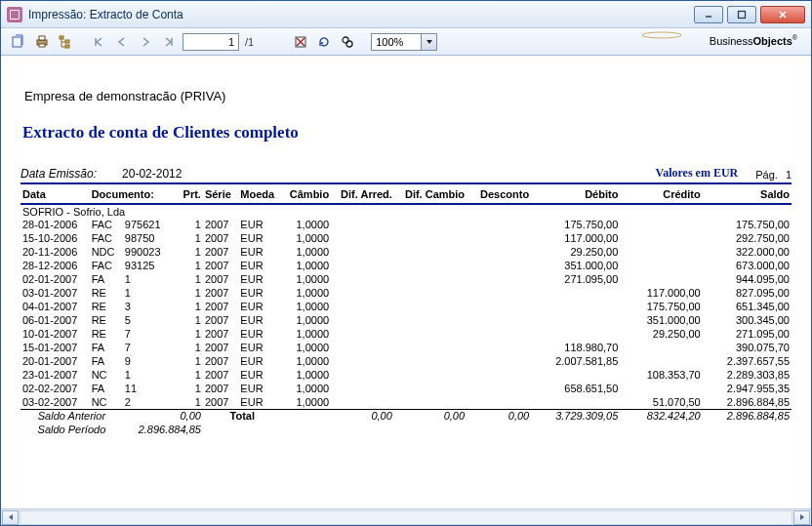  Describe the element at coordinates (406, 42) in the screenshot. I see `toolbar: /1 BusinessObjects®` at that location.